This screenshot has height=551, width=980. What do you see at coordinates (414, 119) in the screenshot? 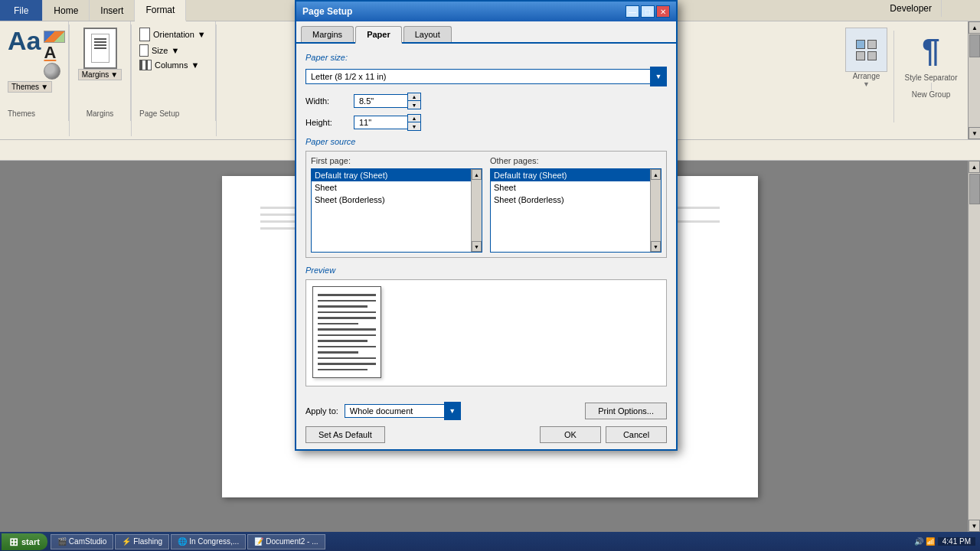
I see `height-increment-btn: ▲` at bounding box center [414, 119].